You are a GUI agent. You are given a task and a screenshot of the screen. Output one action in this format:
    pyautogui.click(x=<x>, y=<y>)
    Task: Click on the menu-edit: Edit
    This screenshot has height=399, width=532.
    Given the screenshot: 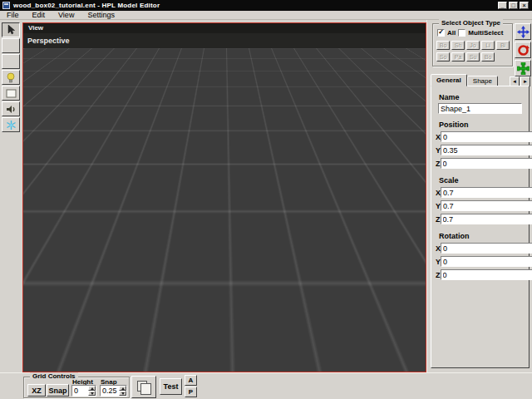 What is the action you would take?
    pyautogui.click(x=39, y=15)
    